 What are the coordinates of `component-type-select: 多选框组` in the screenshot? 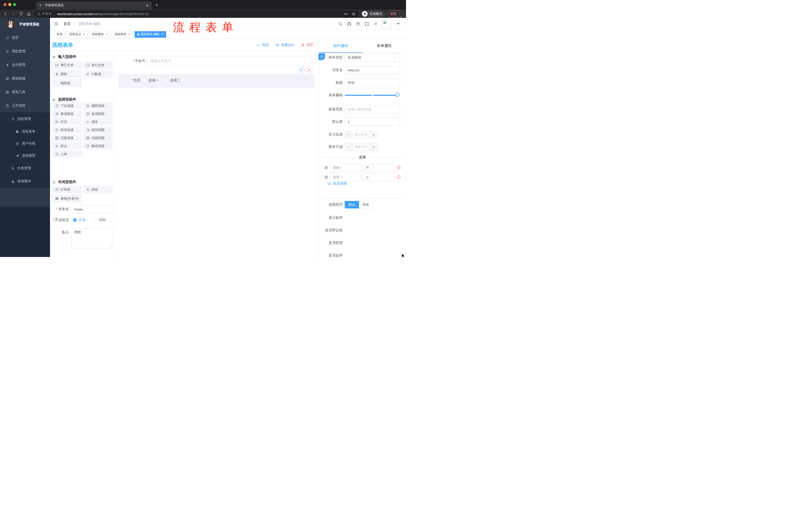 It's located at (372, 58).